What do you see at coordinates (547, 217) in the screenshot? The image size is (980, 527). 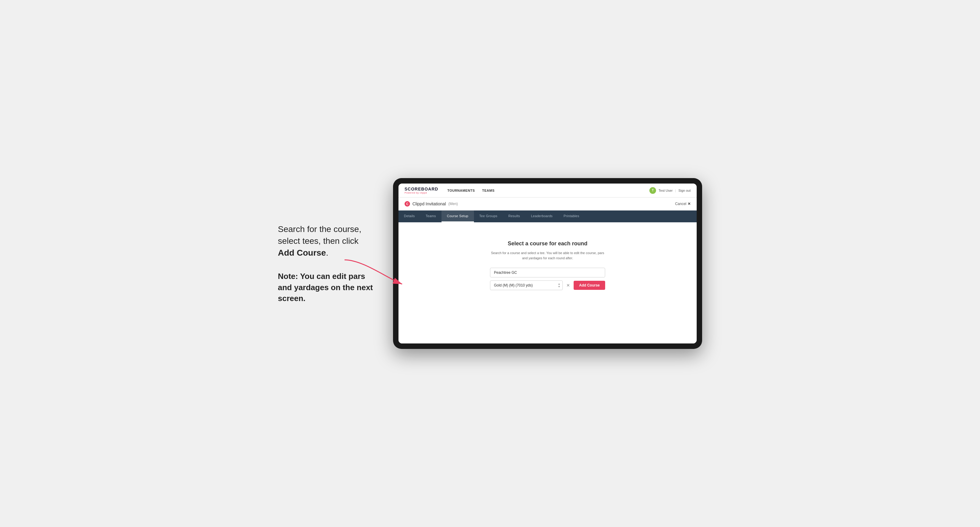 I see `tab-nav: Details Teams Course Setup Tee Groups Re…` at bounding box center [547, 217].